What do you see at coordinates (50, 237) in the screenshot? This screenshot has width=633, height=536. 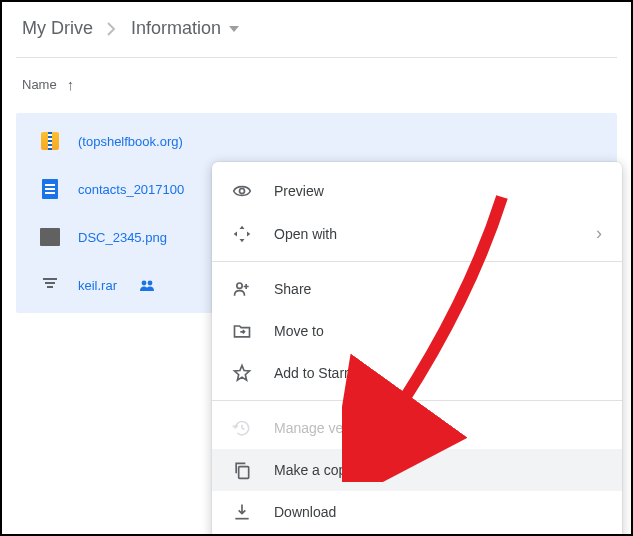 I see `image-thumbnail-icon` at bounding box center [50, 237].